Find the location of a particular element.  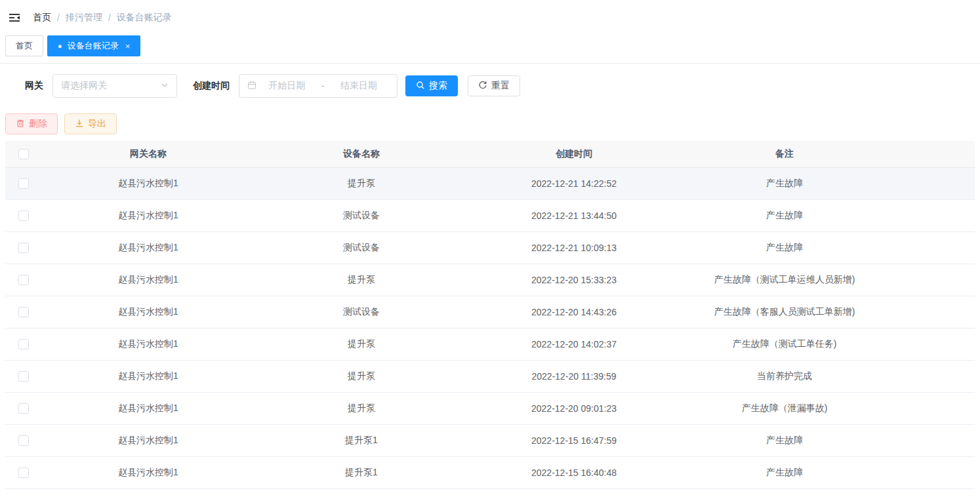

end-date-input: 结束日期 is located at coordinates (358, 86).